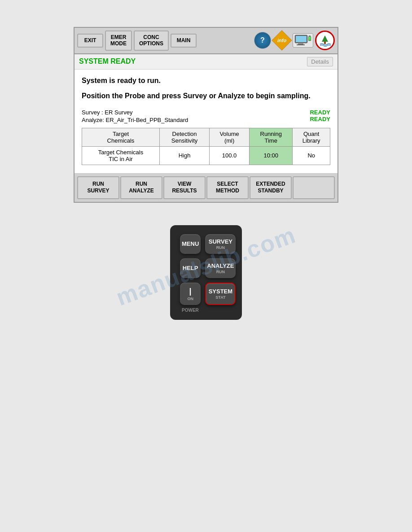 This screenshot has height=532, width=412. I want to click on nature-svg, so click(325, 40).